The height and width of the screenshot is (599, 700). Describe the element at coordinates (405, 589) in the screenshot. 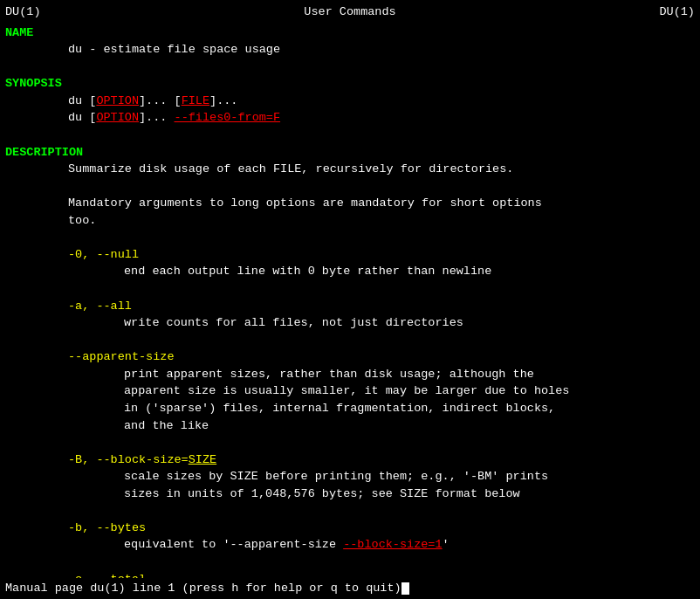

I see `cursor` at that location.